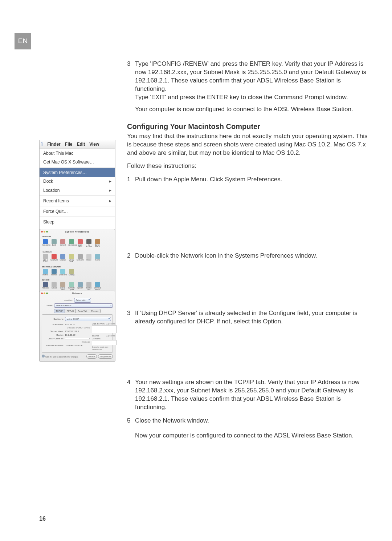  What do you see at coordinates (77, 279) in the screenshot?
I see `category-label: System` at bounding box center [77, 279].